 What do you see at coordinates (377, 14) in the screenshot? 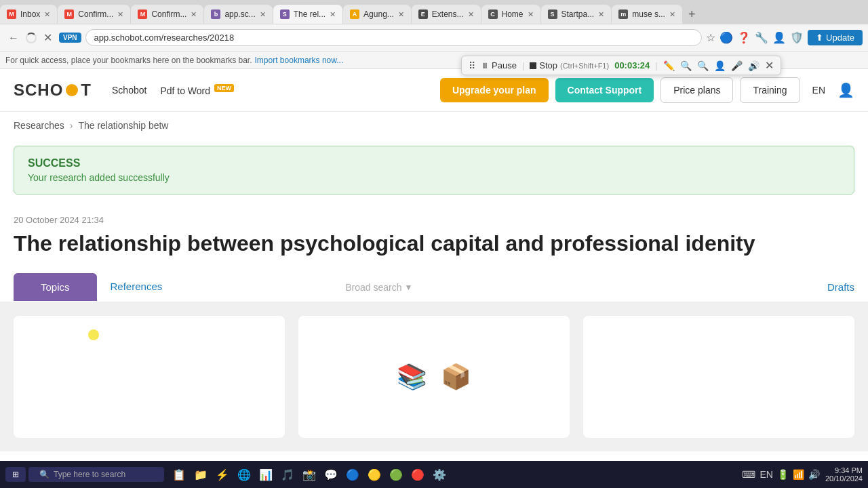
I see `browser-tab-agung: A Agung... ✕` at bounding box center [377, 14].